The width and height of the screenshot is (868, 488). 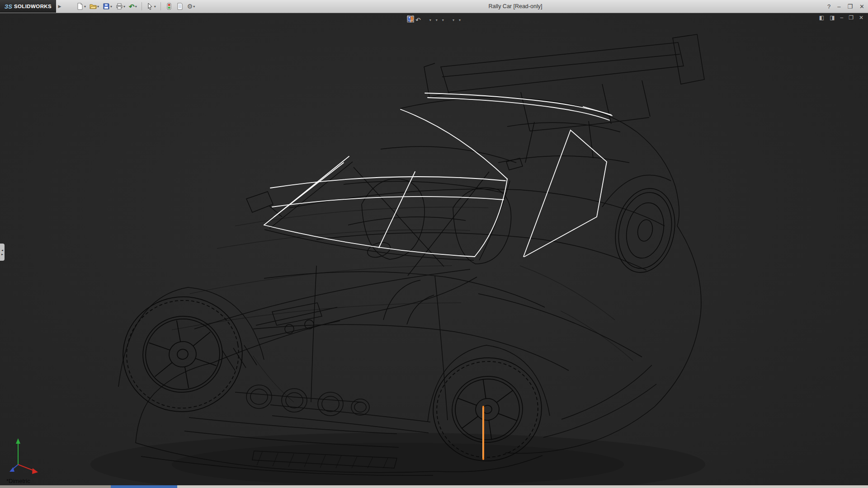 I want to click on splitter-left-icon: ◂, so click(x=2, y=250).